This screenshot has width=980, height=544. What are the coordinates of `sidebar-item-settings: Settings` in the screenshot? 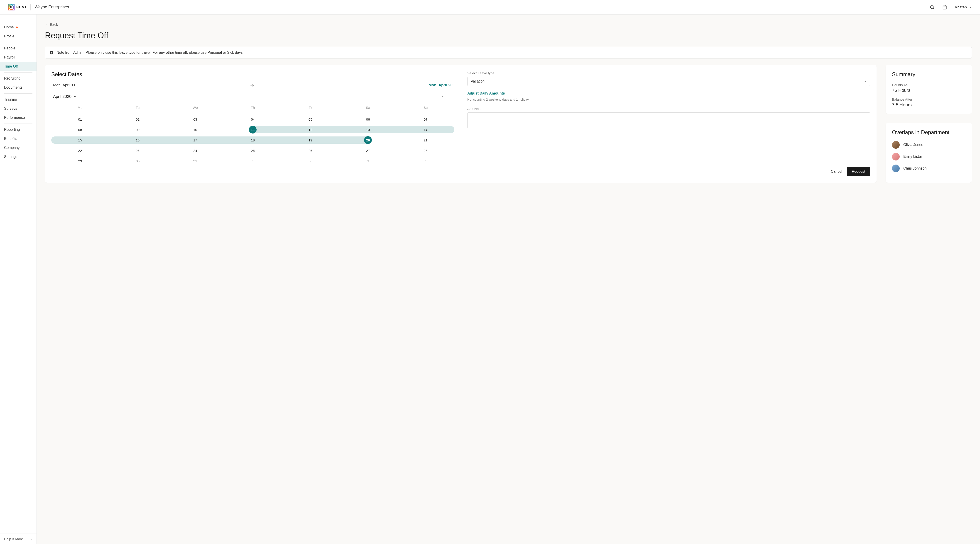 It's located at (18, 157).